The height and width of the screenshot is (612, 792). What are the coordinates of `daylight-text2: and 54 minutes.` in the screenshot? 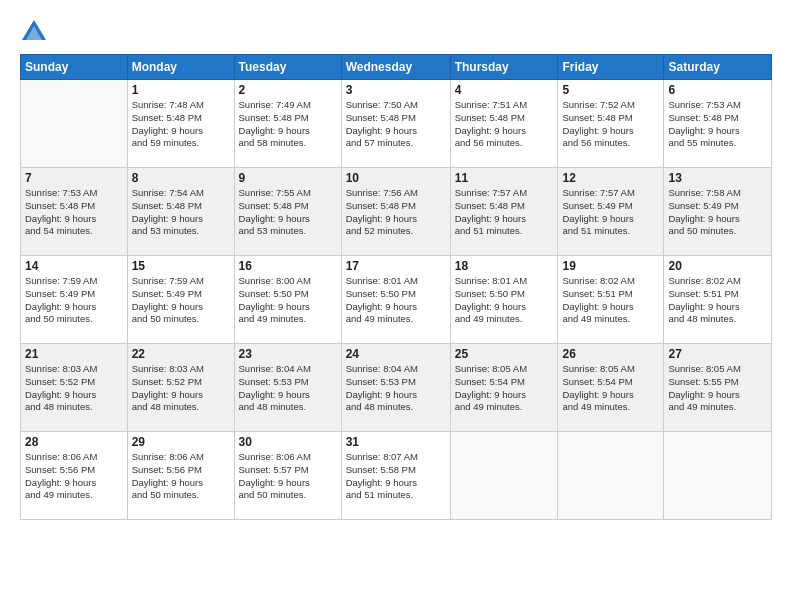 It's located at (59, 230).